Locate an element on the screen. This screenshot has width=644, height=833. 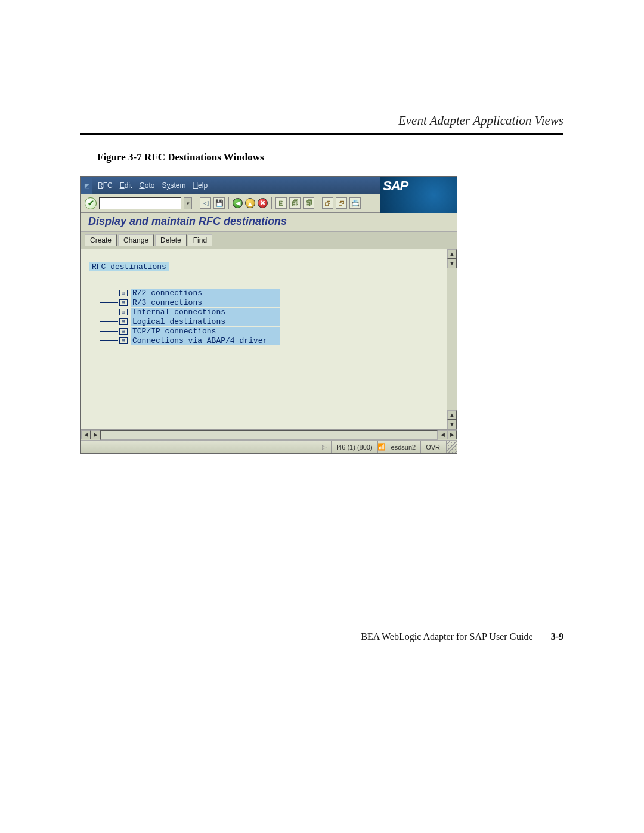
resize-grip-icon is located at coordinates (451, 447).